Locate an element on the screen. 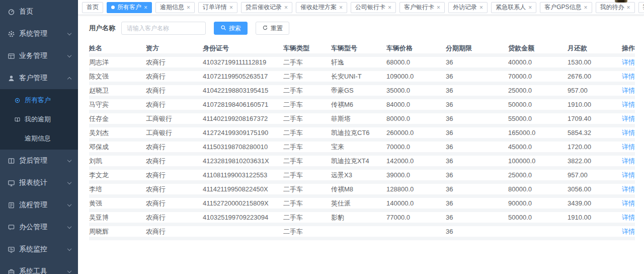  cell-id-number: 412724199309175190 is located at coordinates (243, 133).